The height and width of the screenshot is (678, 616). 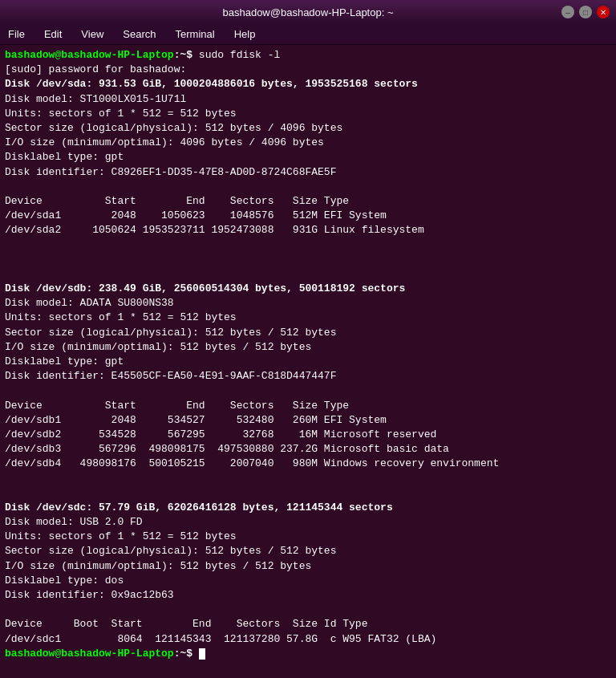 What do you see at coordinates (308, 420) in the screenshot?
I see `terminal-line: /dev/sdb1 2048 534527 532480 260M EFI Sy…` at bounding box center [308, 420].